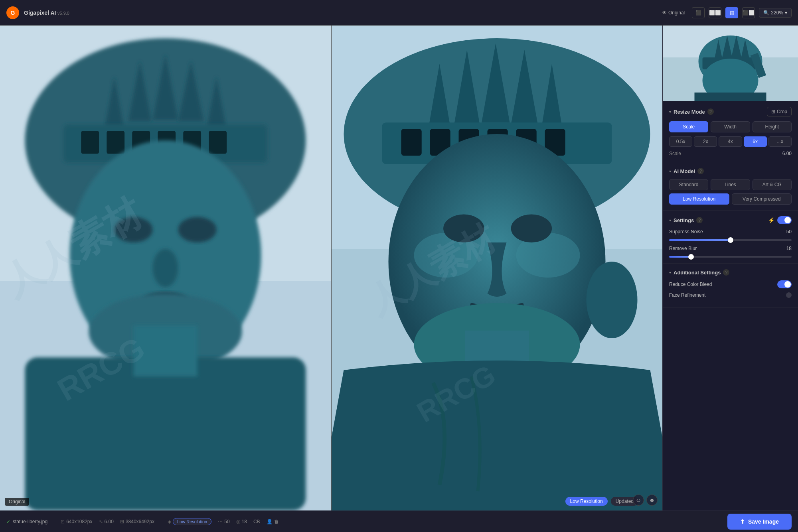 The width and height of the screenshot is (798, 532). I want to click on crop-icon: ⊞, so click(773, 112).